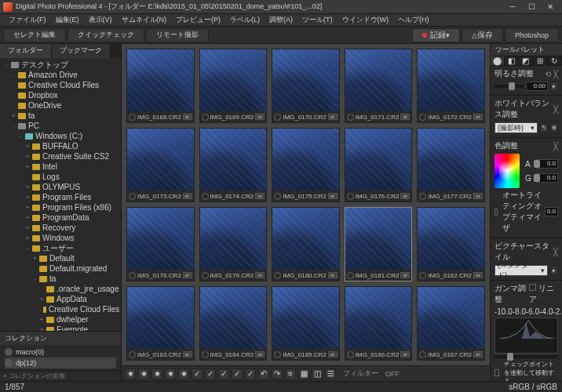  I want to click on tree-node: Default.migrated, so click(60, 268).